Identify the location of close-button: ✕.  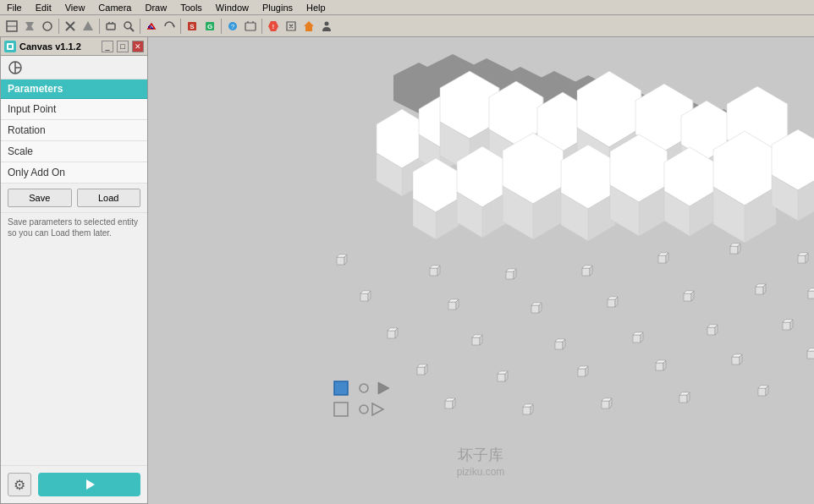
(138, 47).